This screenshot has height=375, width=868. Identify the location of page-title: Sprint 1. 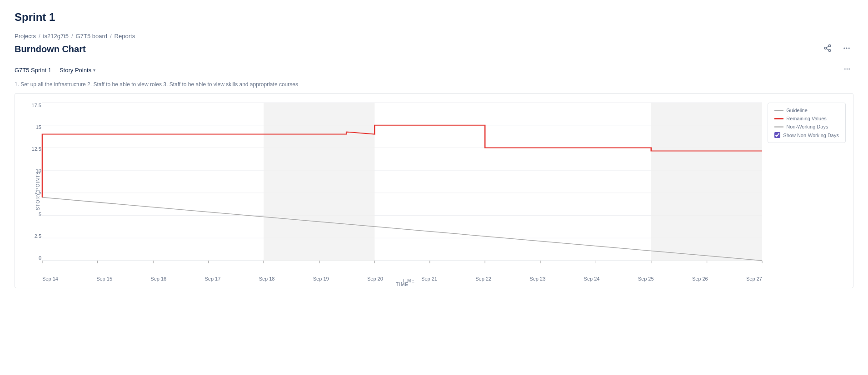
(434, 17).